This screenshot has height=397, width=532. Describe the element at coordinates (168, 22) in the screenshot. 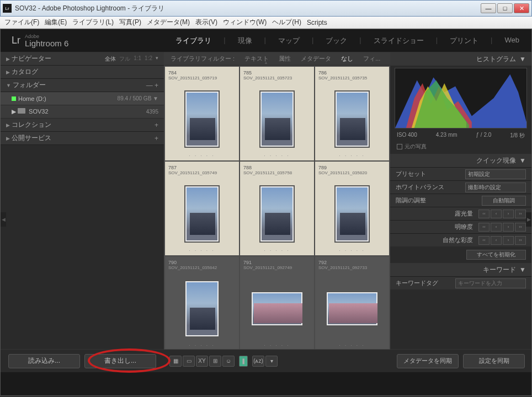

I see `menu-metadata: メタデータ(M)` at that location.